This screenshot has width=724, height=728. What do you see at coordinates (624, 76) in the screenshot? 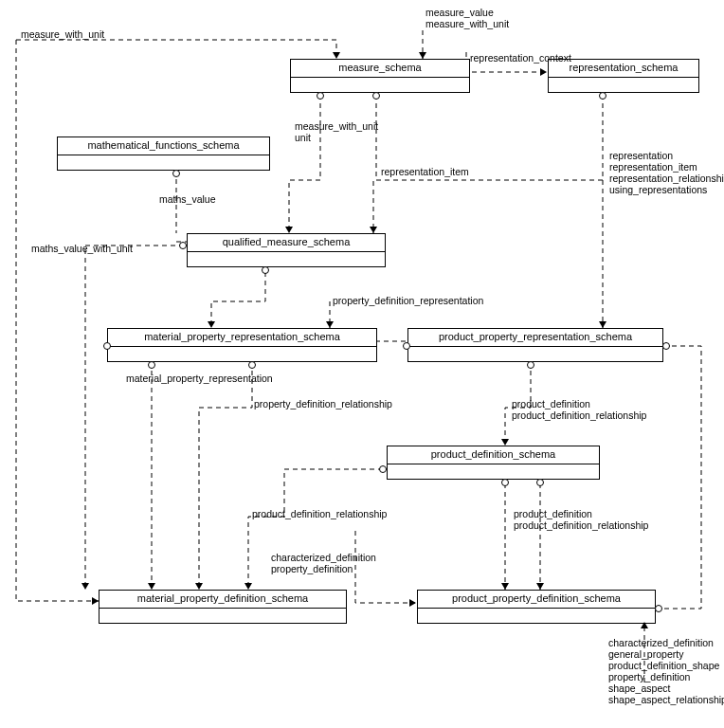
I see `node-representation-schema: representation_schema` at bounding box center [624, 76].